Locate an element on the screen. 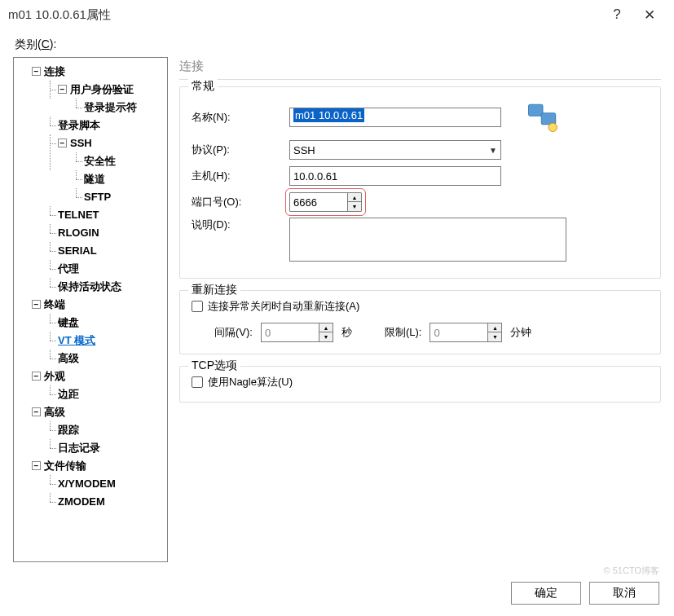 This screenshot has width=674, height=616. tree-ssh: SSH is located at coordinates (81, 143).